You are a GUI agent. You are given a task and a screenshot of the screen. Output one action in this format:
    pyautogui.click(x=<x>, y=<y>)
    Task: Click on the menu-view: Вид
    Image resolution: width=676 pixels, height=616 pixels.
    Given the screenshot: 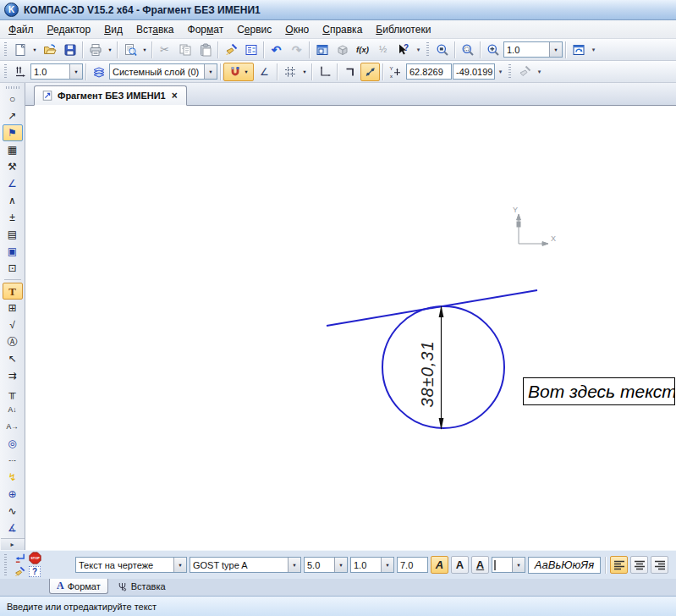 What is the action you would take?
    pyautogui.click(x=113, y=30)
    